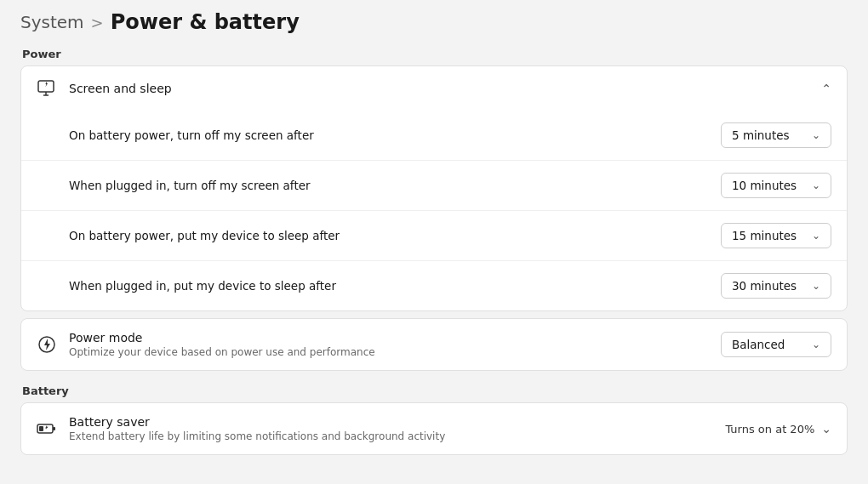 This screenshot has height=484, width=868. What do you see at coordinates (826, 88) in the screenshot?
I see `chevron-up-icon: ⌃` at bounding box center [826, 88].